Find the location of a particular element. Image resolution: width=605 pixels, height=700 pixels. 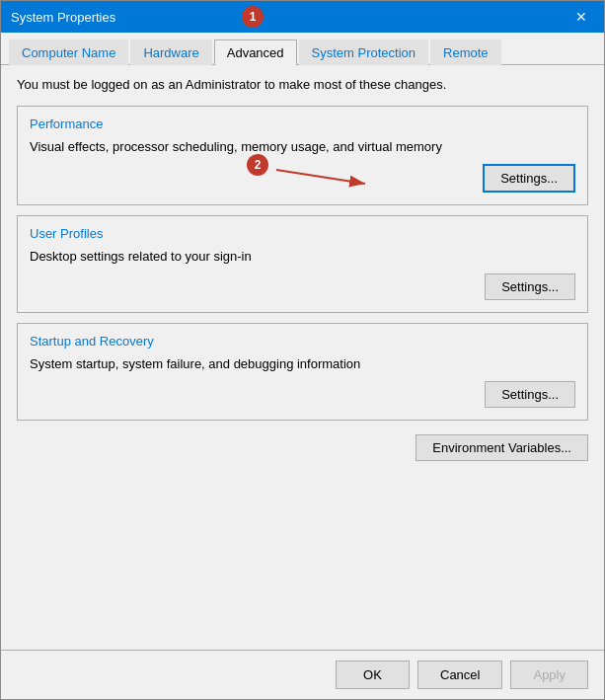

startup-recovery-btn-row: Settings... is located at coordinates (302, 395).